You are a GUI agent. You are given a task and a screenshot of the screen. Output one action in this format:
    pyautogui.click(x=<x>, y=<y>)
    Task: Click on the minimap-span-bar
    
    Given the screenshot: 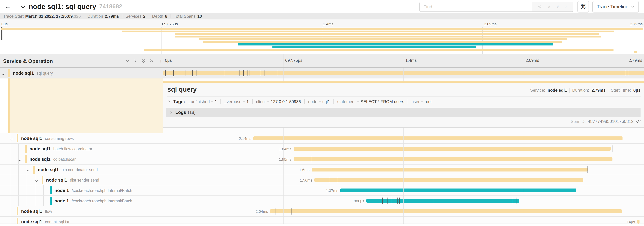 What is the action you would take?
    pyautogui.click(x=374, y=47)
    